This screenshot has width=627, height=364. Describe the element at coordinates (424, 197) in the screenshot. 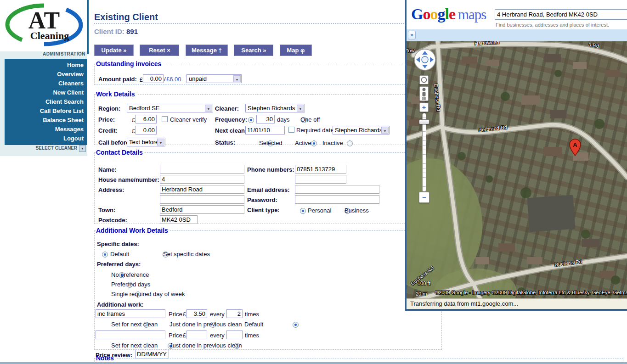

I see `zoom-out-button: −` at that location.